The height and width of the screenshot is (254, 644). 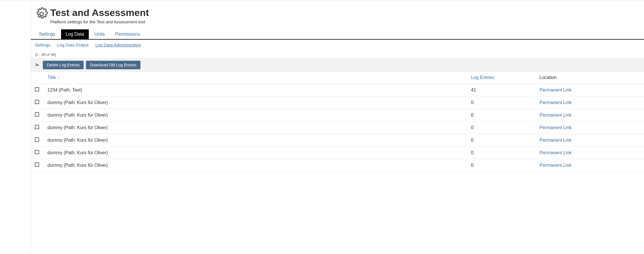 I want to click on table-row: 1234 (Path: Test)41Permanent Link, so click(x=337, y=90).